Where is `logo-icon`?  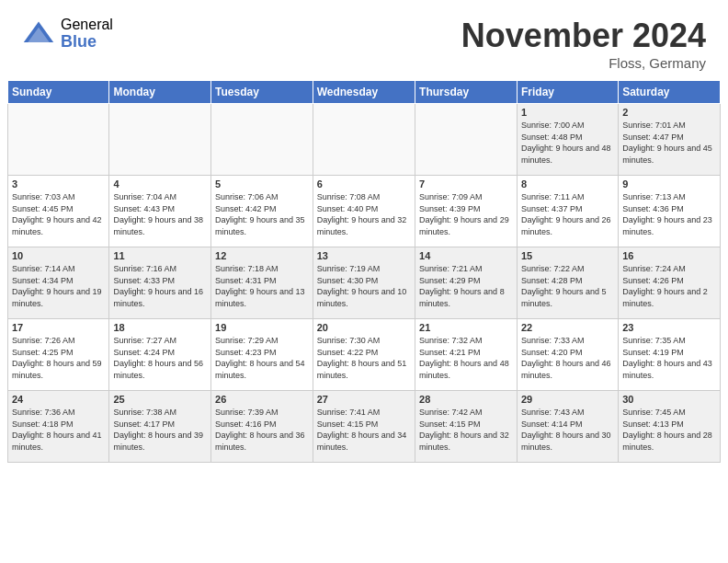 logo-icon is located at coordinates (39, 34).